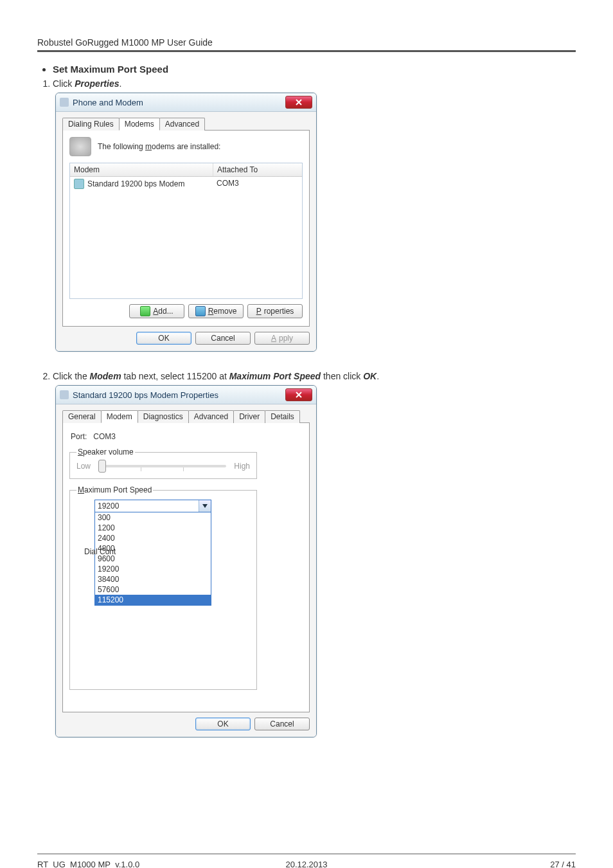 This screenshot has height=868, width=613. I want to click on step1-em: Properties, so click(96, 84).